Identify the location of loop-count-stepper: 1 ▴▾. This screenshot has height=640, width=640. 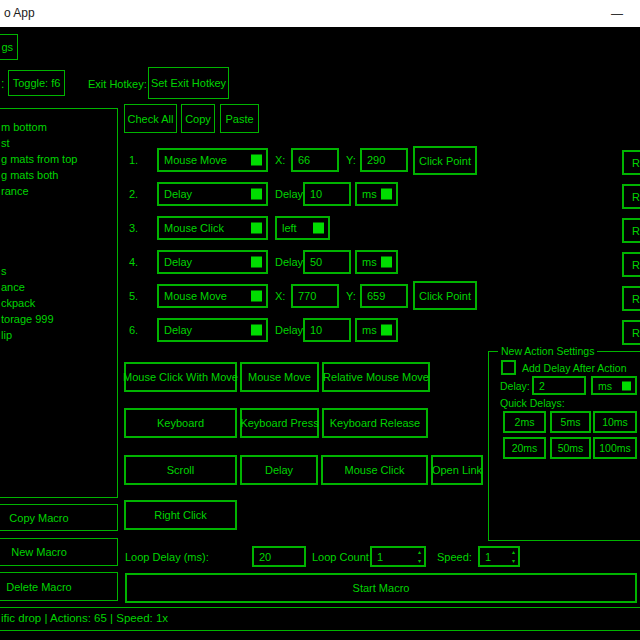
(398, 556).